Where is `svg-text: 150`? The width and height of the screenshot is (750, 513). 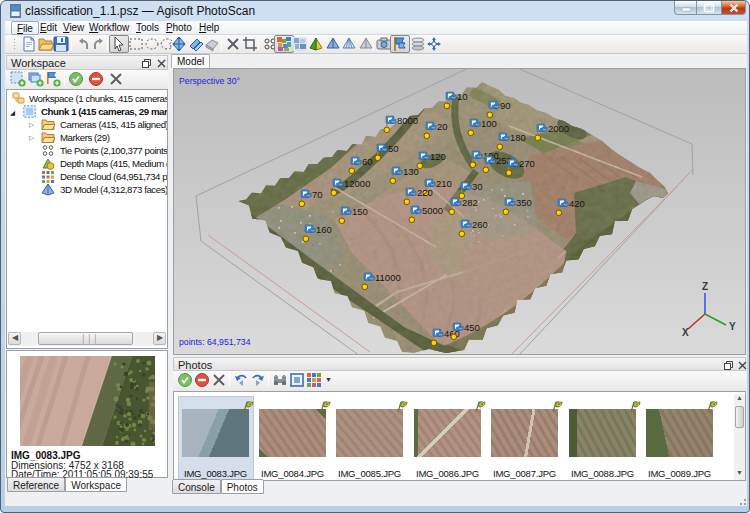
svg-text: 150 is located at coordinates (360, 212).